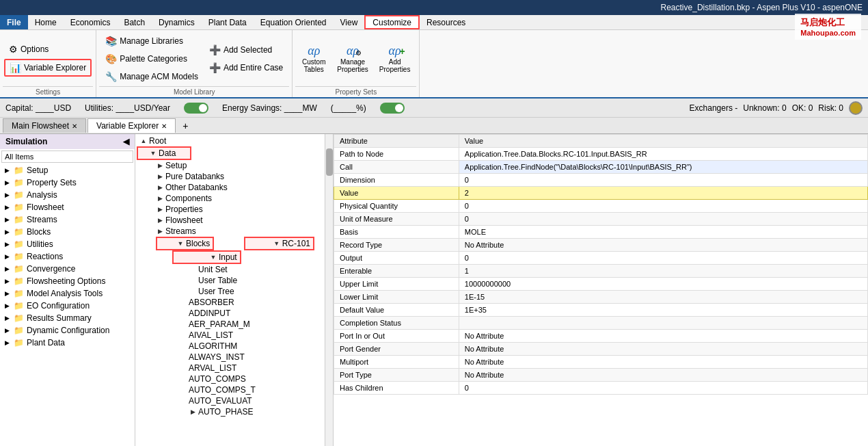 The image size is (868, 446). What do you see at coordinates (67, 244) in the screenshot?
I see `sim-item-utilities: ▶ 📁 Utilities` at bounding box center [67, 244].